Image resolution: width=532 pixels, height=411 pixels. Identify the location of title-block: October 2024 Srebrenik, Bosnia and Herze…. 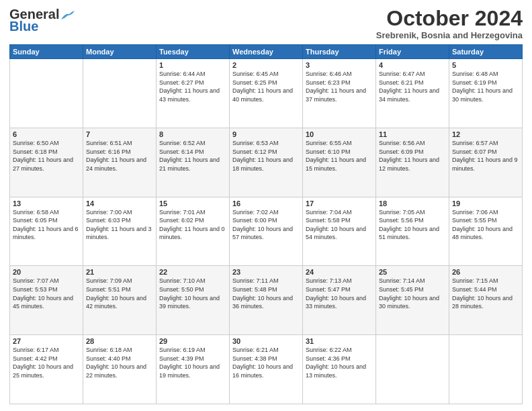
(449, 24).